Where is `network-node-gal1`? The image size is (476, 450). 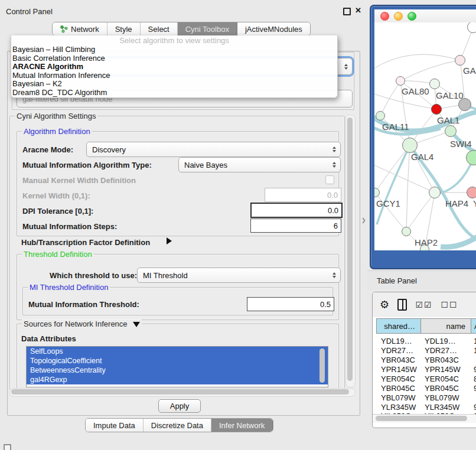
network-node-gal1 is located at coordinates (451, 131).